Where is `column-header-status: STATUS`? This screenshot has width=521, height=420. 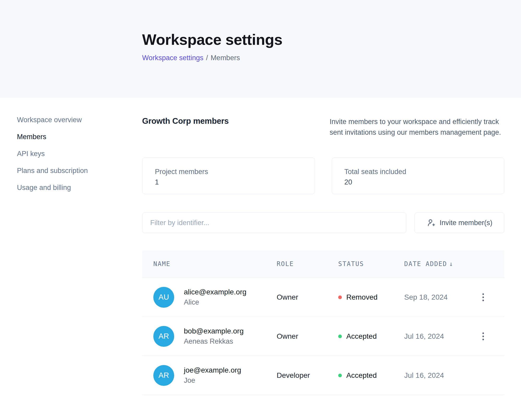
column-header-status: STATUS is located at coordinates (371, 264).